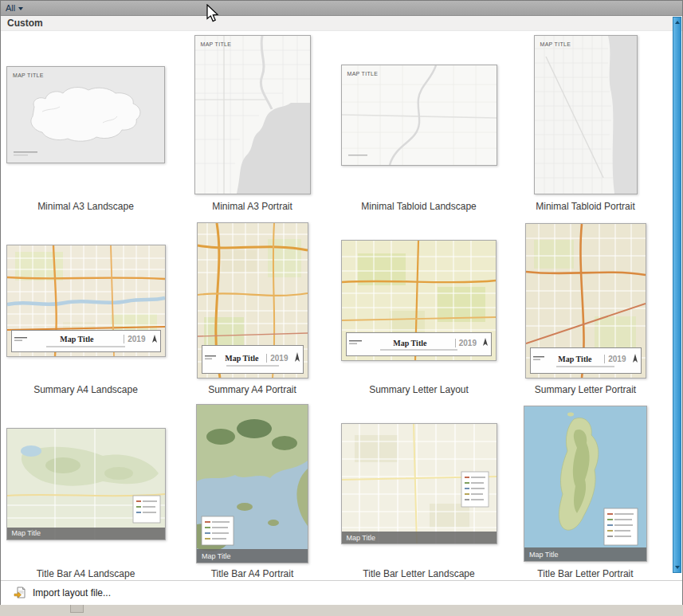  I want to click on scrollbar-thumb, so click(677, 295).